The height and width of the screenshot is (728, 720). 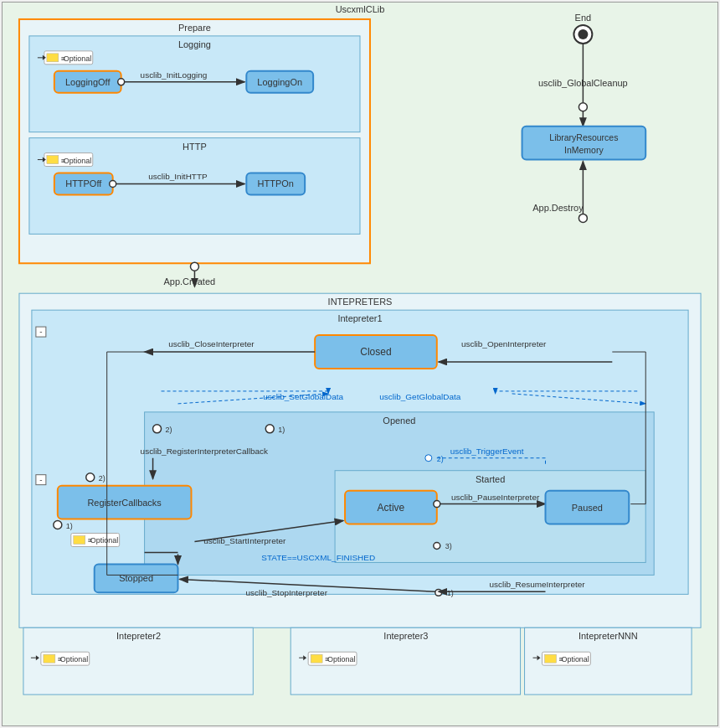 What do you see at coordinates (392, 508) in the screenshot?
I see `svg-text: Active` at bounding box center [392, 508].